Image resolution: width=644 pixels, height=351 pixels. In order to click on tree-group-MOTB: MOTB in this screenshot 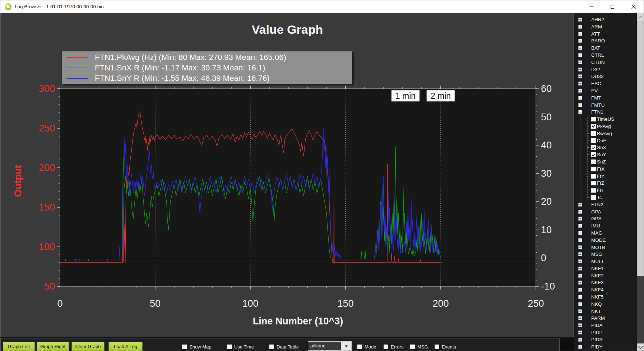, I will do `click(605, 248)`.